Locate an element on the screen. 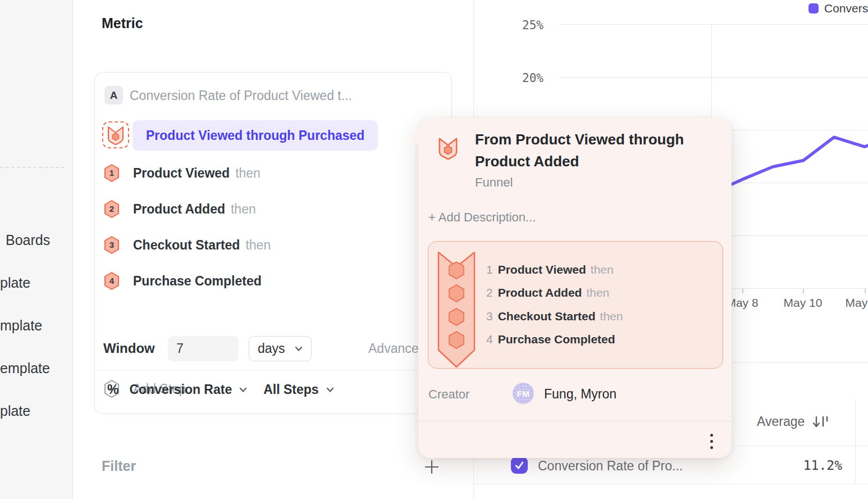  table-row-average-value: 11.2% is located at coordinates (803, 465).